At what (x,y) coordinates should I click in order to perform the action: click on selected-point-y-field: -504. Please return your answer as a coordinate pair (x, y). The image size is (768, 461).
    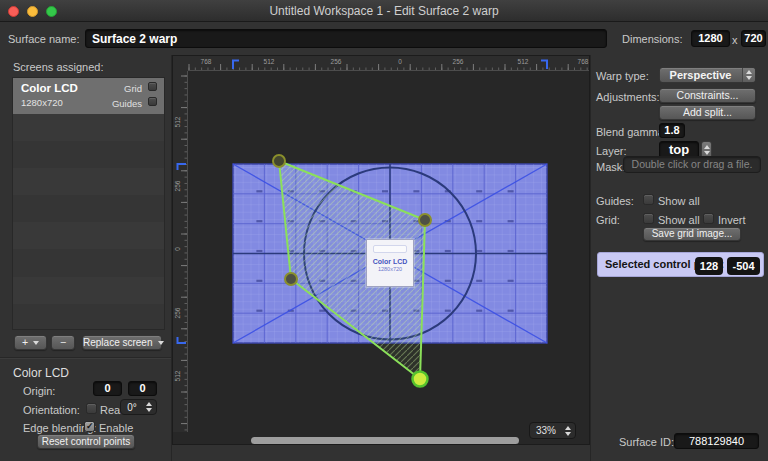
    Looking at the image, I should click on (744, 266).